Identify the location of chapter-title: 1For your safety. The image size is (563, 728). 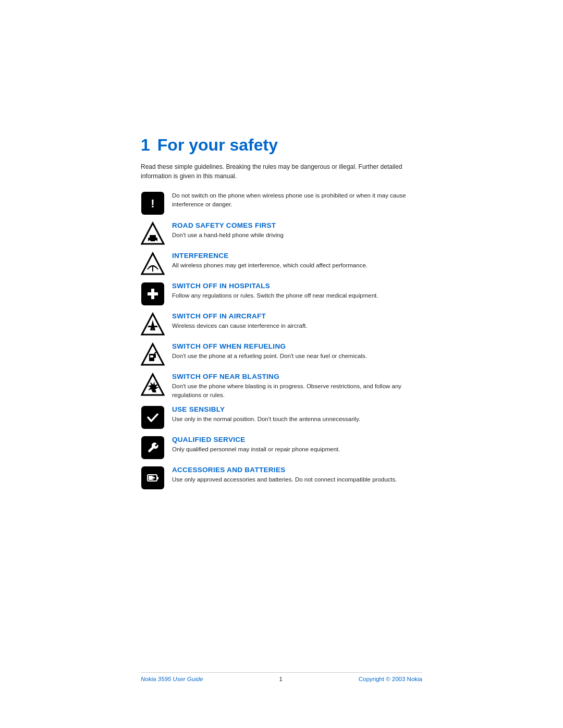
(282, 145).